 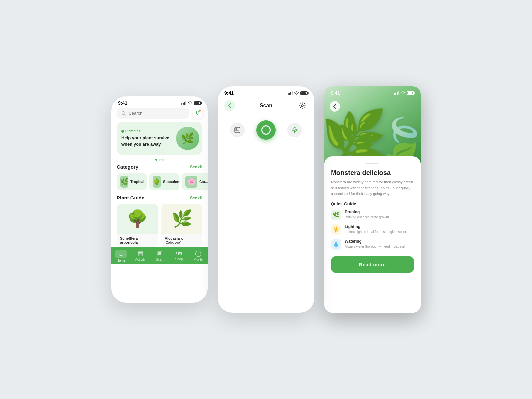 I want to click on drag-handle, so click(x=372, y=164).